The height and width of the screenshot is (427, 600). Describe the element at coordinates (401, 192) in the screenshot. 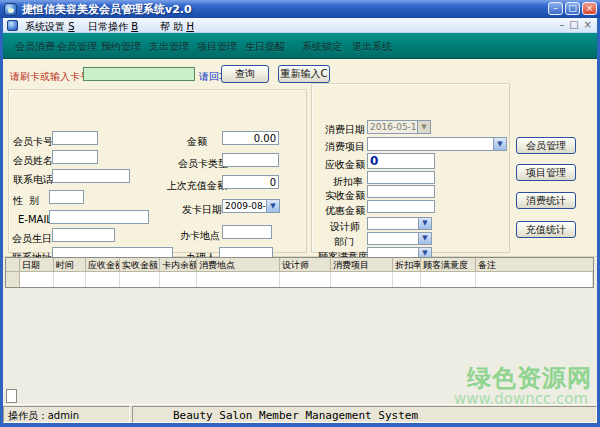

I see `received-input` at that location.